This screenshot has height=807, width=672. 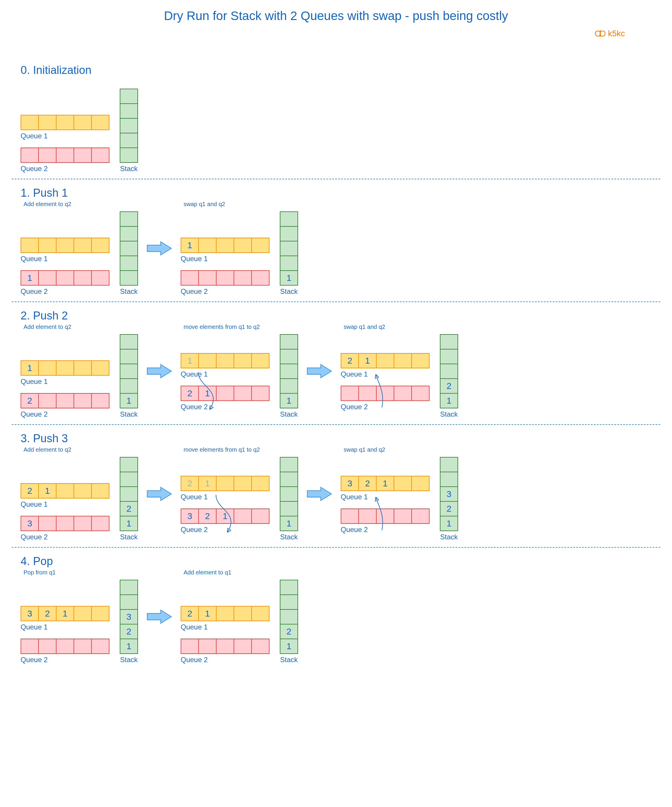 I want to click on brand-text: k5kc, so click(x=616, y=34).